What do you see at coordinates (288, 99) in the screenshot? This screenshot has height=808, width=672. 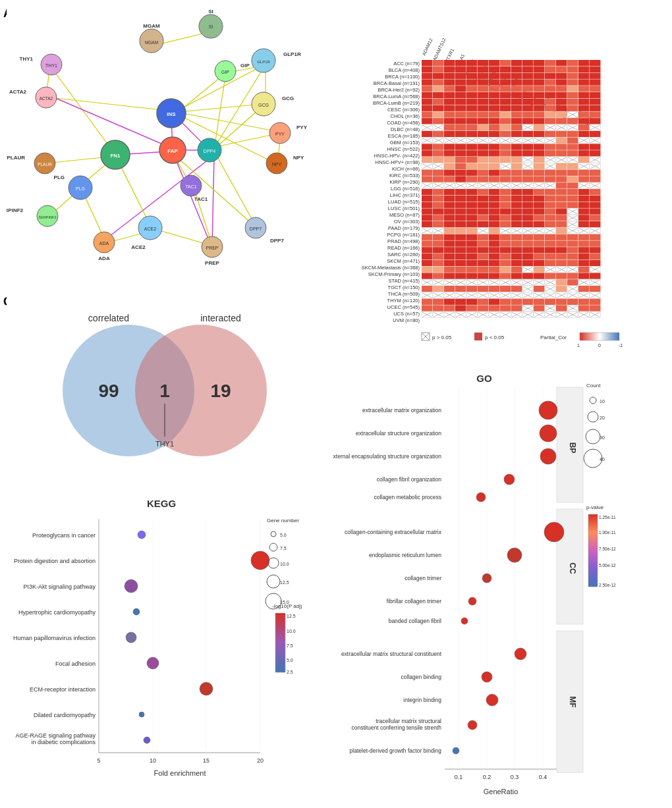 I see `svg-text: GCG` at bounding box center [288, 99].